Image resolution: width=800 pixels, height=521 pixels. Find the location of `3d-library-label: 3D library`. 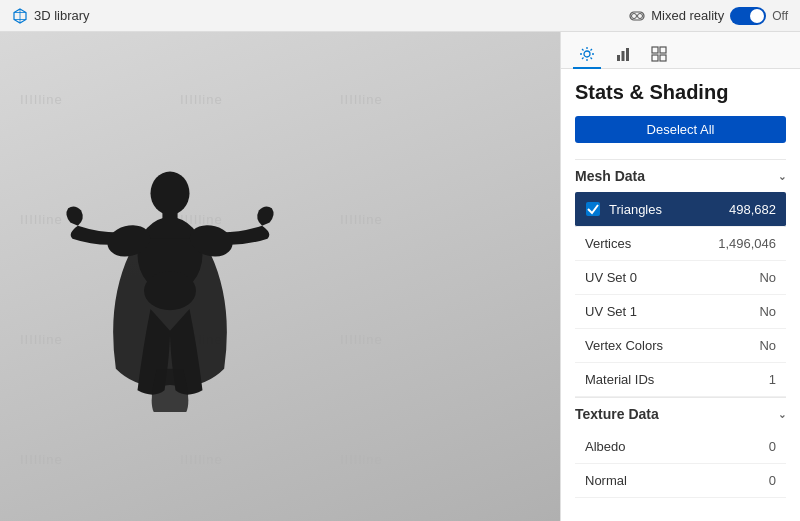

3d-library-label: 3D library is located at coordinates (62, 16).